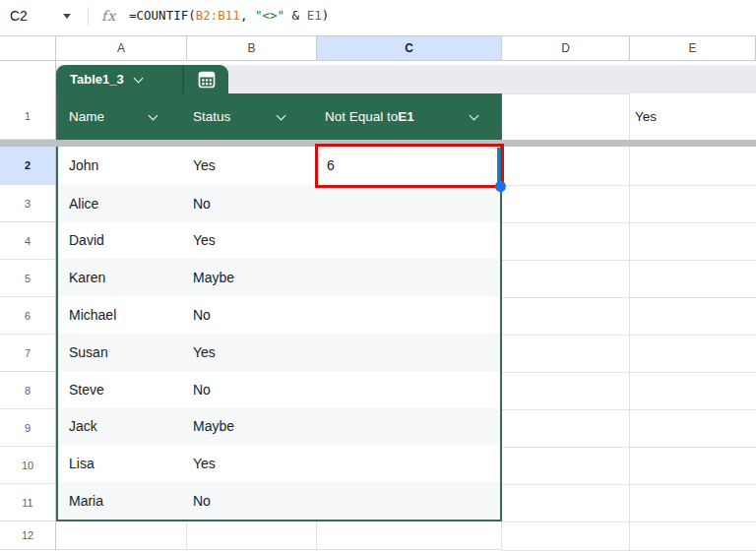 Image resolution: width=756 pixels, height=552 pixels. I want to click on table-row: Karen Maybe, so click(280, 277).